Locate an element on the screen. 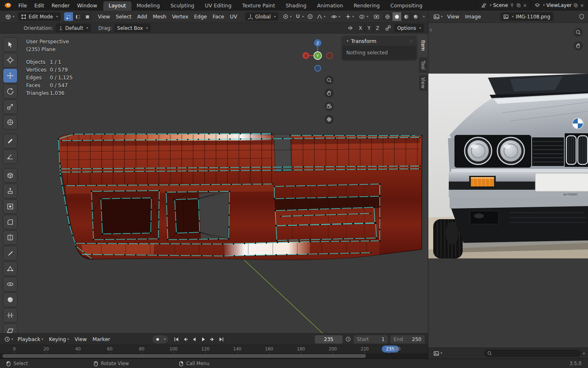 The width and height of the screenshot is (588, 368). sidebar-tab-tool: Tool is located at coordinates (423, 65).